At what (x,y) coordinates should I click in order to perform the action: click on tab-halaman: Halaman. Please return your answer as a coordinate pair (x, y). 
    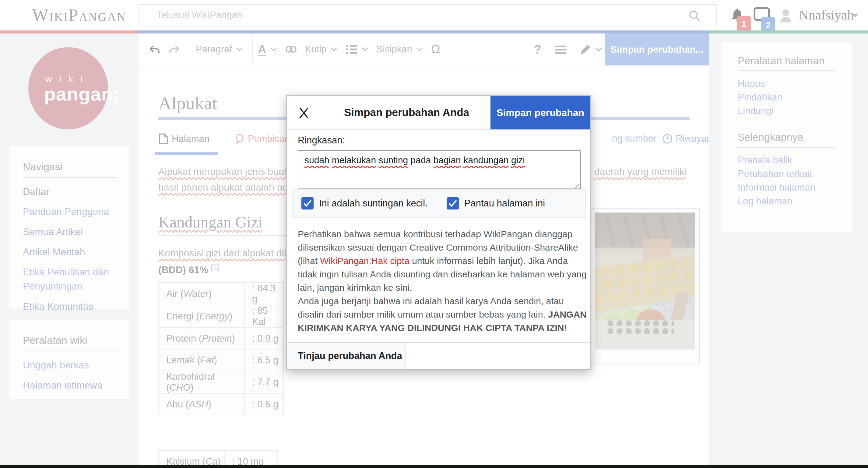
    Looking at the image, I should click on (184, 139).